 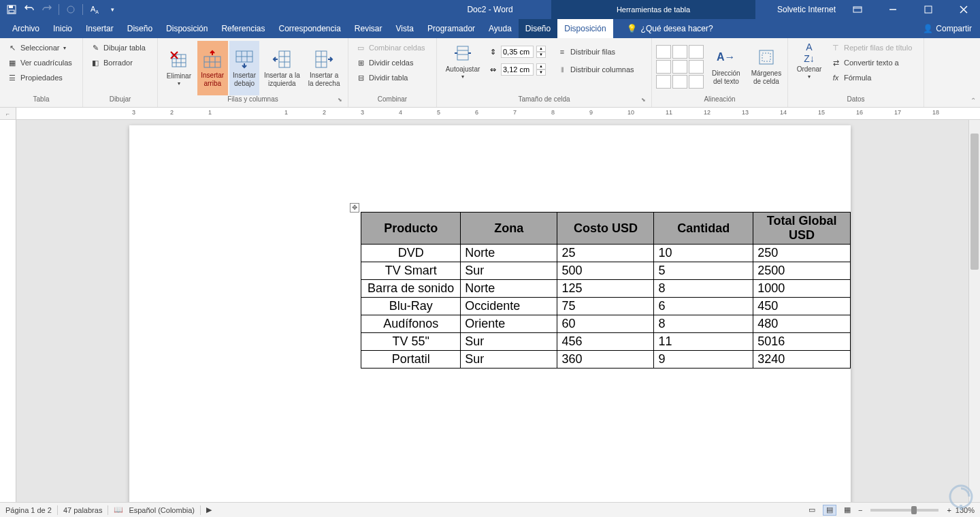 What do you see at coordinates (696, 67) in the screenshot?
I see `align-mr` at bounding box center [696, 67].